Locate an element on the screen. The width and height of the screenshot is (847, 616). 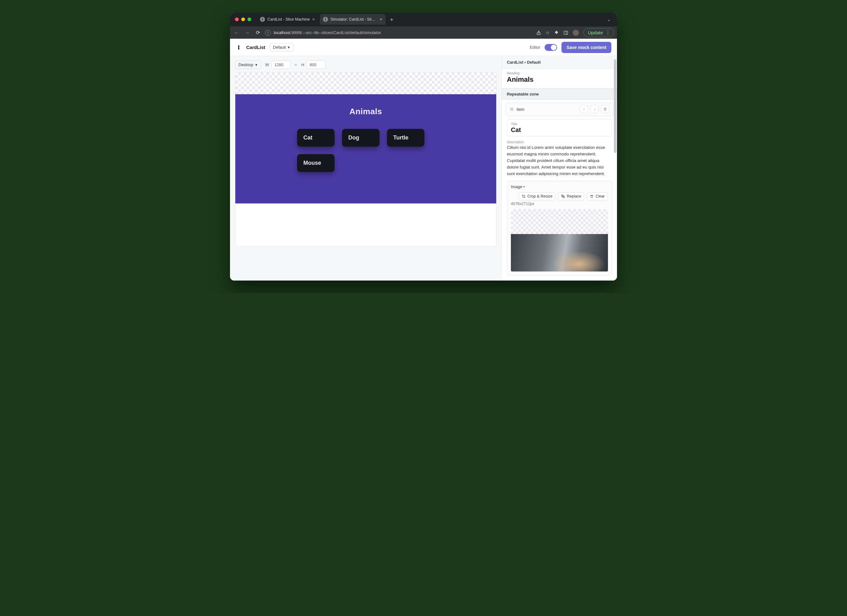
variant-select-label: Default is located at coordinates (279, 47).